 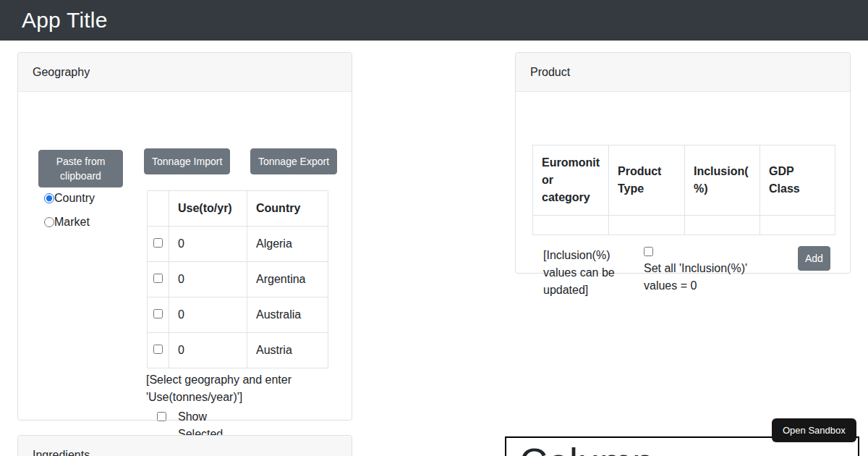 I want to click on geography-table: Use(to/yr) Country 0 Algeria 0 Argentina, so click(x=237, y=279).